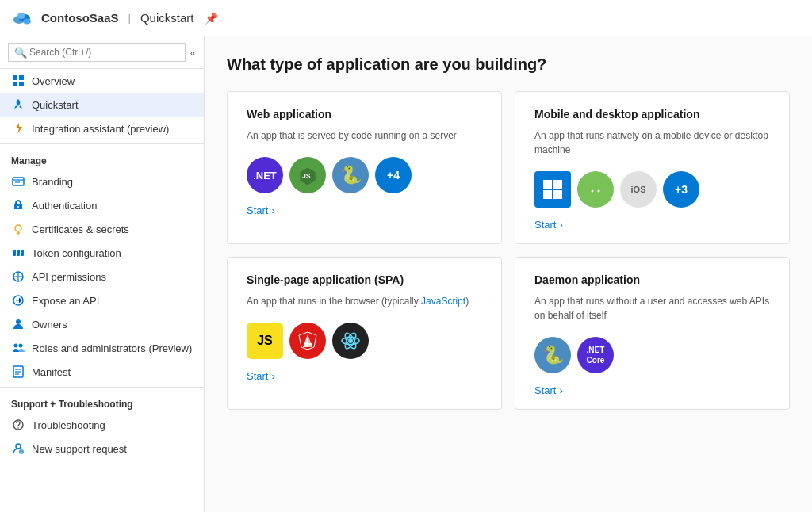  What do you see at coordinates (18, 205) in the screenshot?
I see `auth-icon` at bounding box center [18, 205].